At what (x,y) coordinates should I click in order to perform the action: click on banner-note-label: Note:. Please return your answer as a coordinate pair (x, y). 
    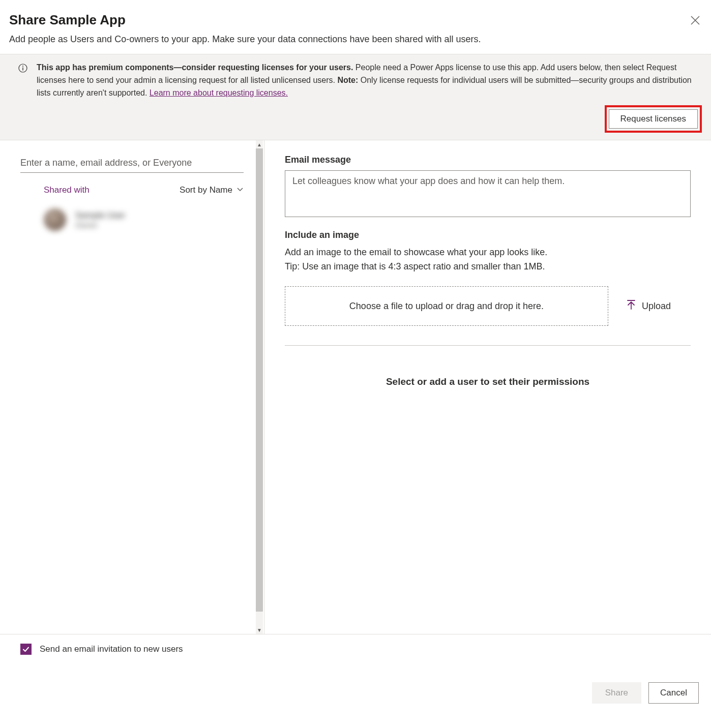
    Looking at the image, I should click on (348, 80).